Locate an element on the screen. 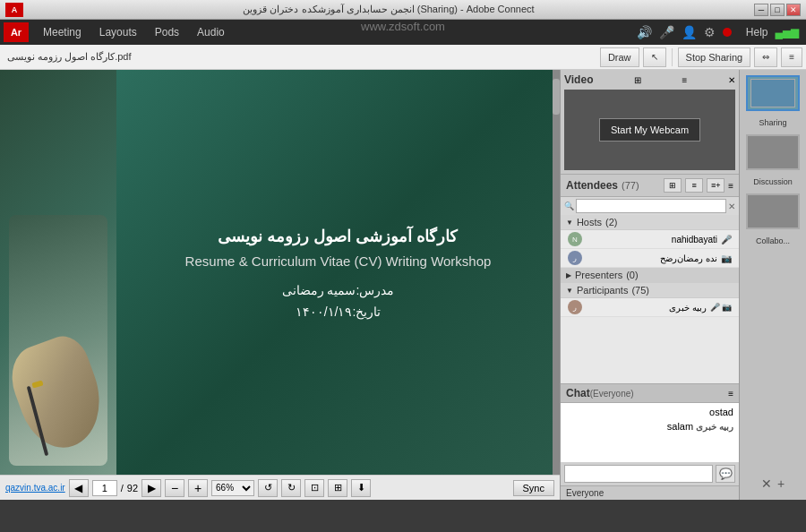 The height and width of the screenshot is (532, 806). msg2-text: salam is located at coordinates (681, 426).